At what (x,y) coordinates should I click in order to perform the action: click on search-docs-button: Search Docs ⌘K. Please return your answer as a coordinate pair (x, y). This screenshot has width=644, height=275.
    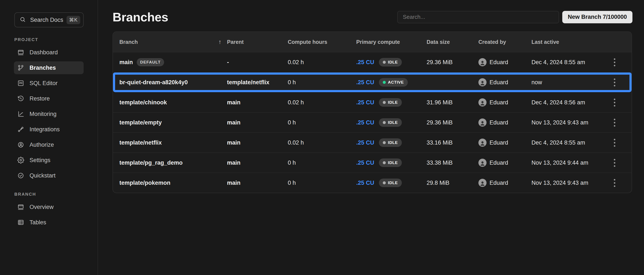
    Looking at the image, I should click on (49, 20).